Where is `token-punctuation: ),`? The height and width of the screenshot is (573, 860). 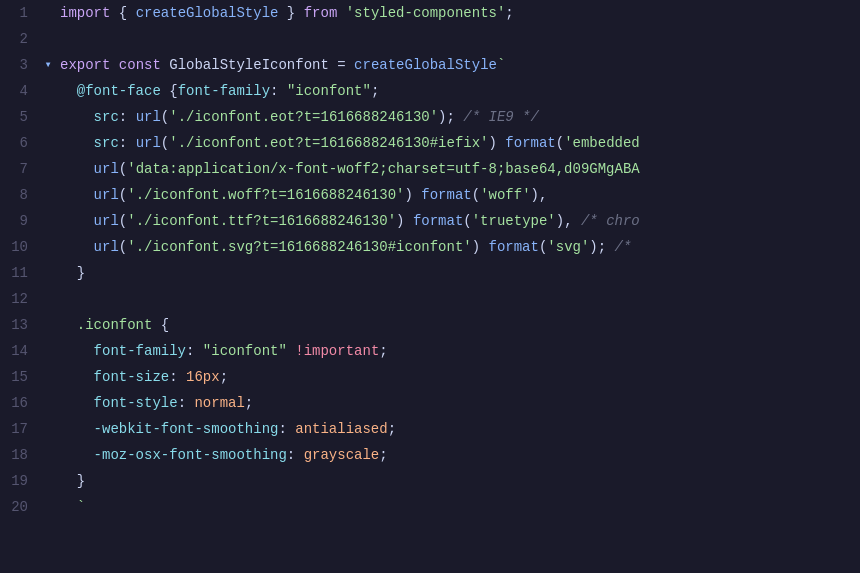
token-punctuation: ), is located at coordinates (540, 195).